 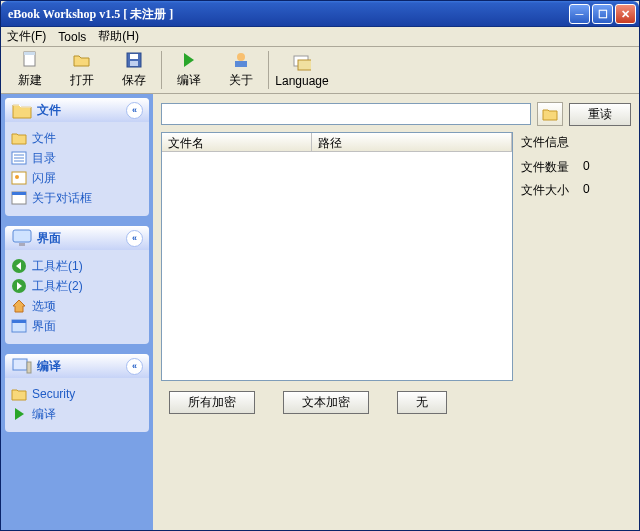 I want to click on sidebar-item-toolbar2: 工具栏(2), so click(x=77, y=286).